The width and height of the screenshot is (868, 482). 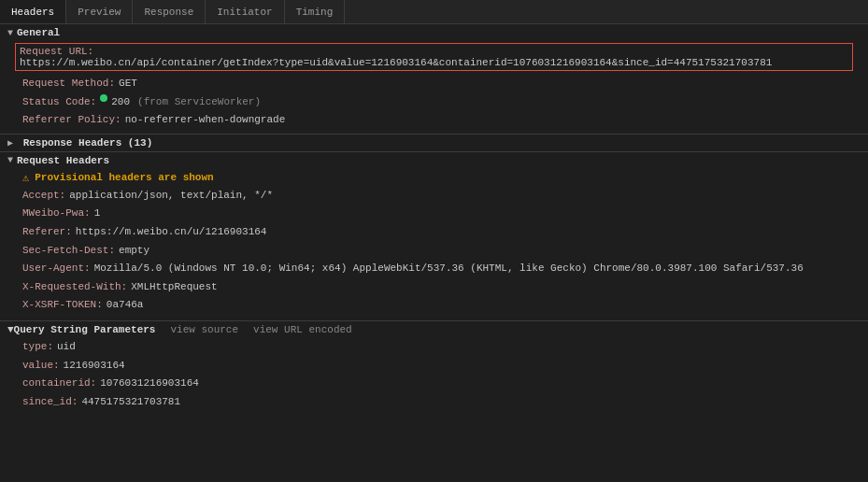 What do you see at coordinates (44, 196) in the screenshot?
I see `accept-key: Accept:` at bounding box center [44, 196].